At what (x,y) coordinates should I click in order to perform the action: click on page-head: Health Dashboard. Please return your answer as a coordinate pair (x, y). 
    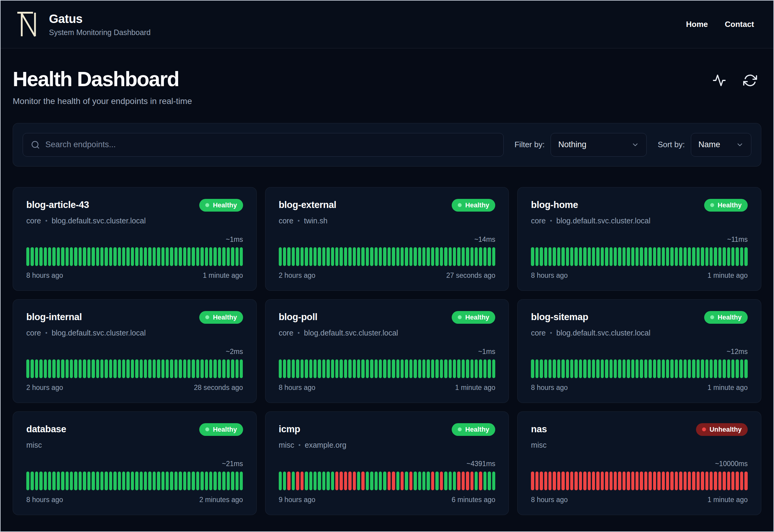
    Looking at the image, I should click on (387, 79).